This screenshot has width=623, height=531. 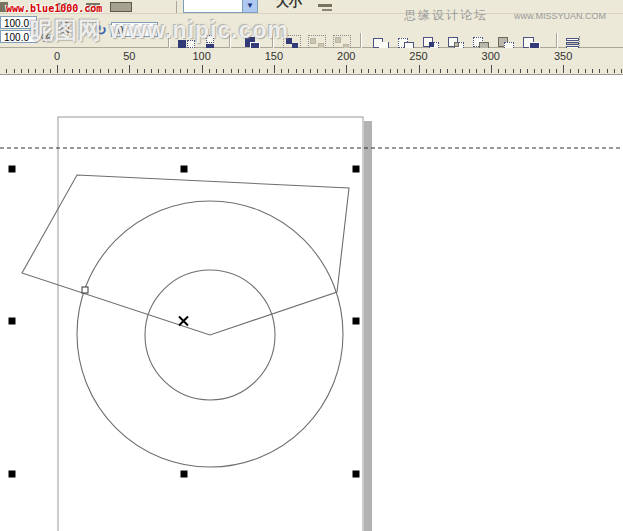 What do you see at coordinates (54, 8) in the screenshot?
I see `watermark-blue1000: www.blue1000.com` at bounding box center [54, 8].